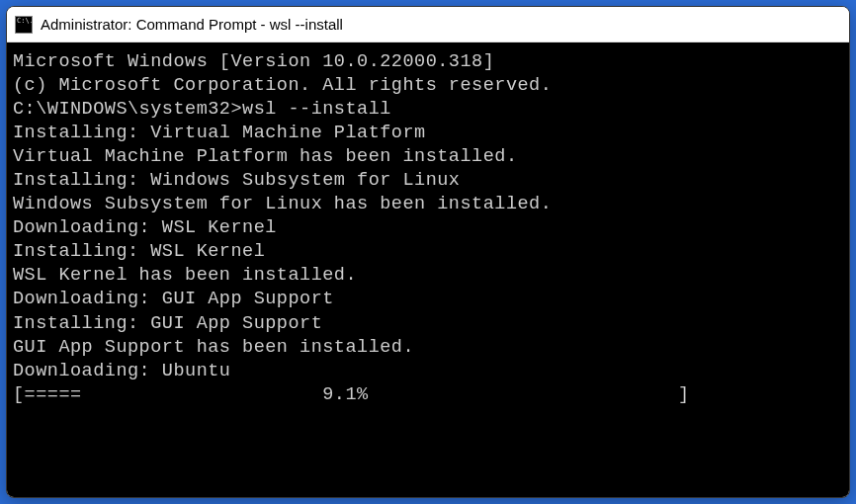 This screenshot has height=504, width=856. What do you see at coordinates (428, 276) in the screenshot?
I see `console-line: WSL Kernel has been installed.` at bounding box center [428, 276].